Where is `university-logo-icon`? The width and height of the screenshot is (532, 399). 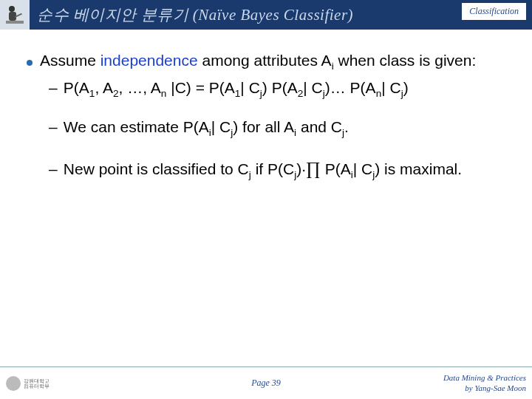
university-logo-icon is located at coordinates (13, 383).